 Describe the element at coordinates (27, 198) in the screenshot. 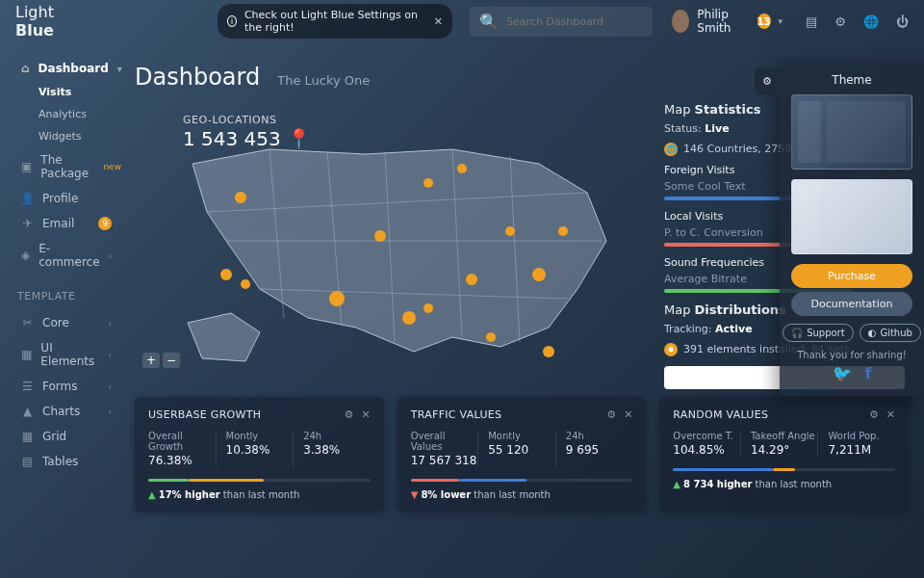

I see `user-icon: 👤` at that location.